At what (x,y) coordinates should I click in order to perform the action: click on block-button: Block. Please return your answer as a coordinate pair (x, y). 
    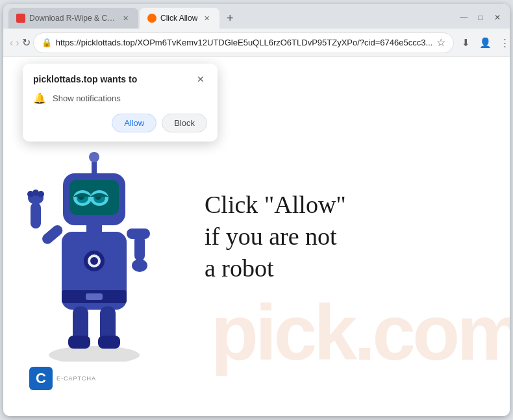
    Looking at the image, I should click on (184, 123).